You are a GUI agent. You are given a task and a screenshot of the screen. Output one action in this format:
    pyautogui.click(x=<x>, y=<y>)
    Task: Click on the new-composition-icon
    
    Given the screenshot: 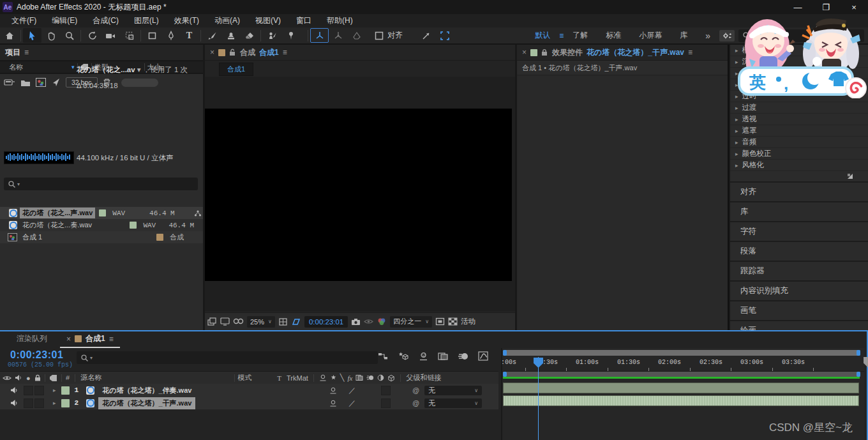 What is the action you would take?
    pyautogui.click(x=41, y=82)
    